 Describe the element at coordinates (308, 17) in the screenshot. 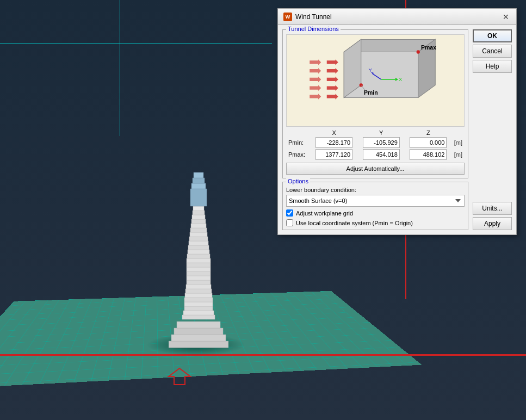

I see `dialog-title-left: W Wind Tunnel` at that location.